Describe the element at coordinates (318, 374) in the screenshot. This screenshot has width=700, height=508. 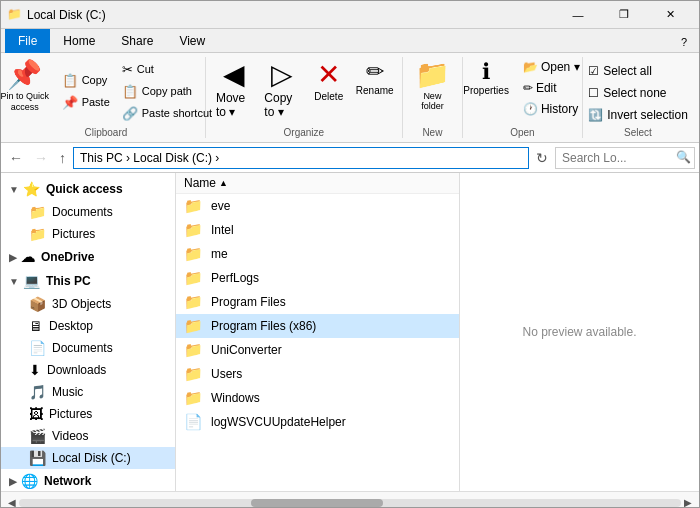
I see `file-item: 📁Users` at that location.